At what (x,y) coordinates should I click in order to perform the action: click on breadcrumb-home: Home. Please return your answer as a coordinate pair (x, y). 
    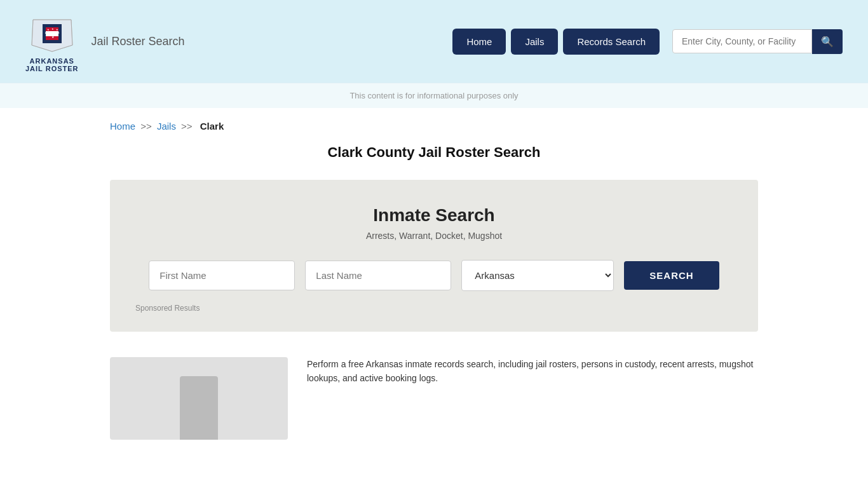
    Looking at the image, I should click on (123, 126).